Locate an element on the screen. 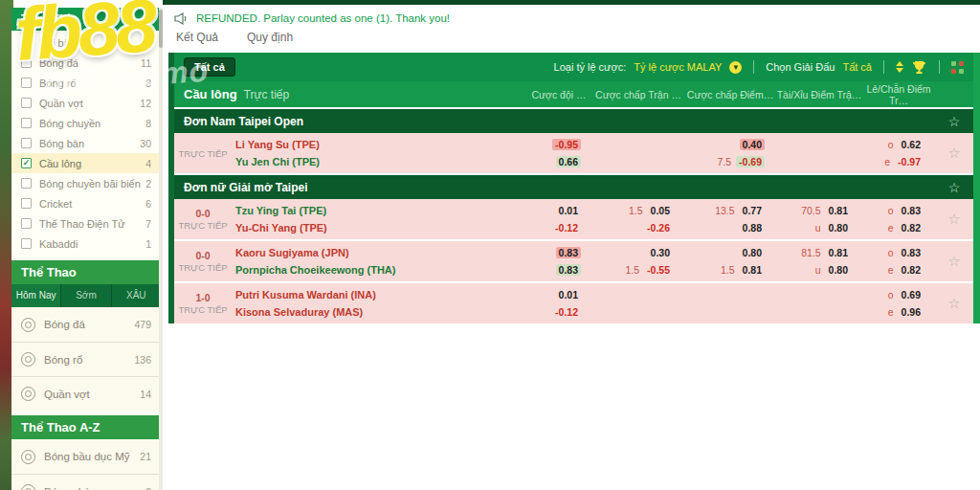  player-name: Kaoru Sugiyama (JPN) is located at coordinates (379, 253).